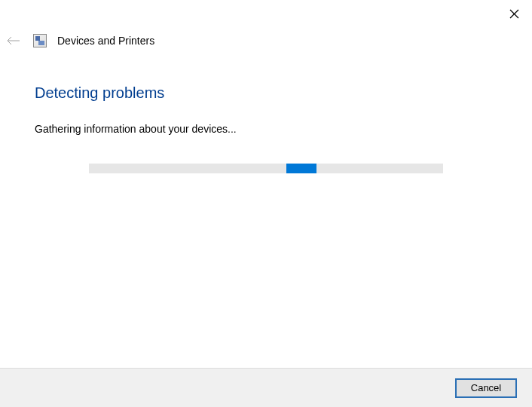 Image resolution: width=532 pixels, height=407 pixels. I want to click on back-arrow-icon, so click(14, 41).